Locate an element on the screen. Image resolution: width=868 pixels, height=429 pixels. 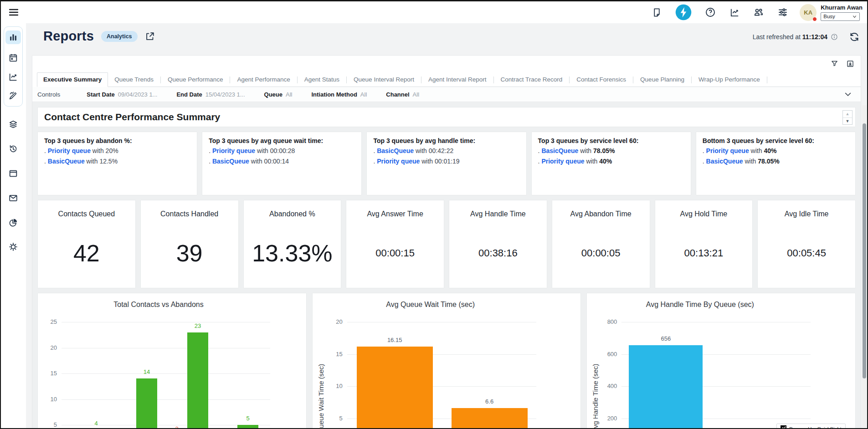
tab-queue-trends: Queue Trends is located at coordinates (134, 80).